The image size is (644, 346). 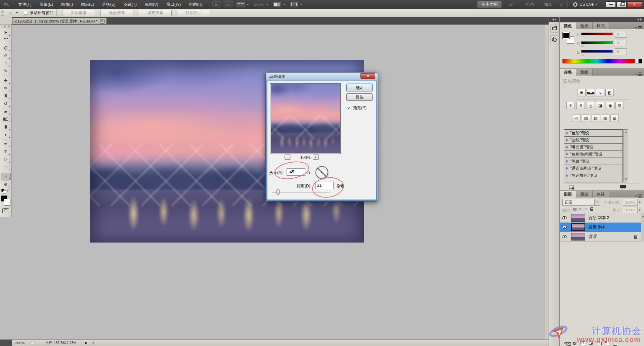 What do you see at coordinates (599, 343) in the screenshot?
I see `new-group-button` at bounding box center [599, 343].